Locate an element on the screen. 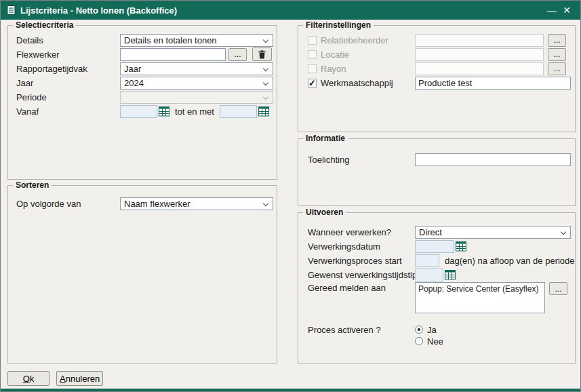 The image size is (581, 392). details-select: Details en totalen tonen is located at coordinates (197, 41).